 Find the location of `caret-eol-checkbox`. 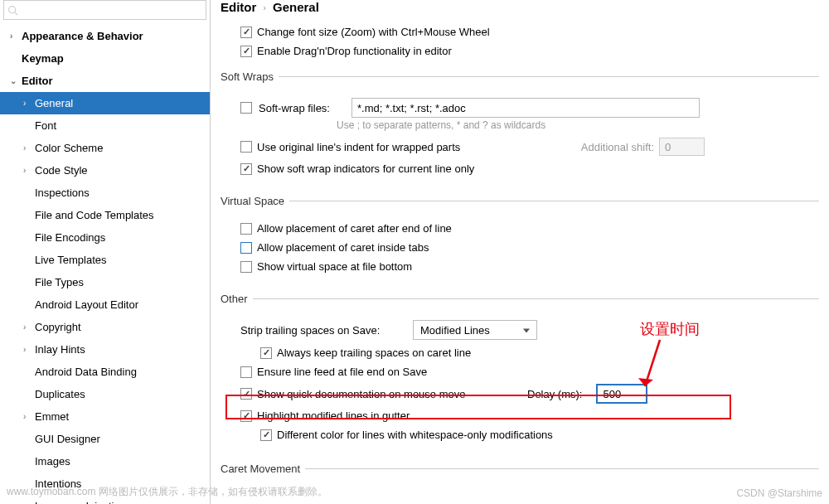

caret-eol-checkbox is located at coordinates (246, 229).